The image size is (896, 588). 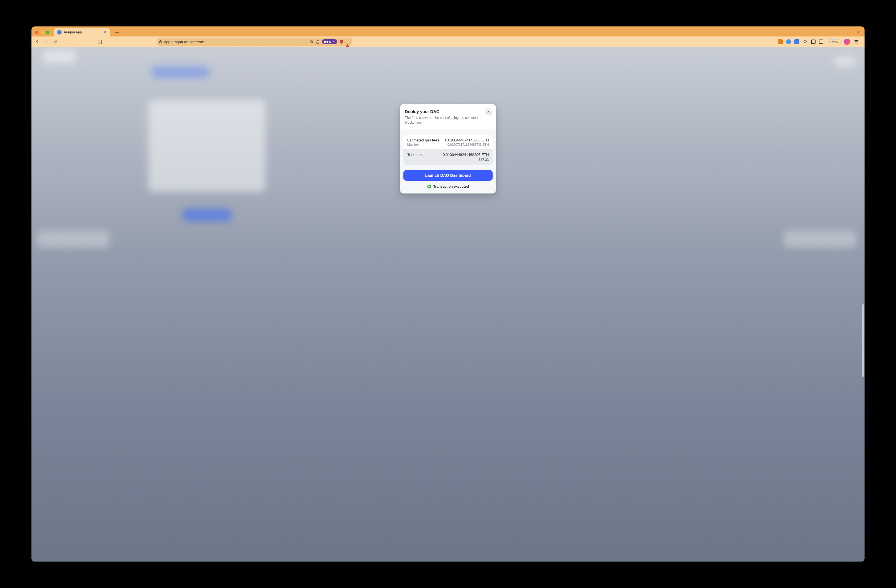 What do you see at coordinates (429, 187) in the screenshot?
I see `success-check-icon` at bounding box center [429, 187].